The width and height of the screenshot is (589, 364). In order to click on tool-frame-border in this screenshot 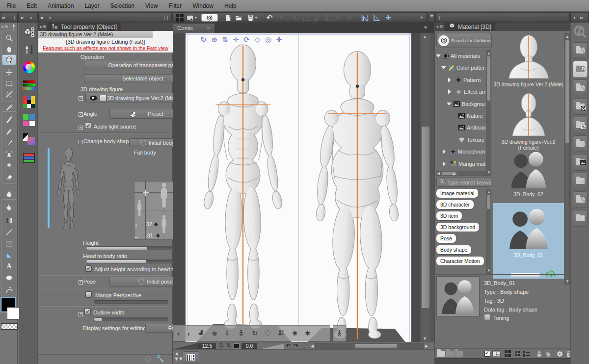, I will do `click(9, 244)`.